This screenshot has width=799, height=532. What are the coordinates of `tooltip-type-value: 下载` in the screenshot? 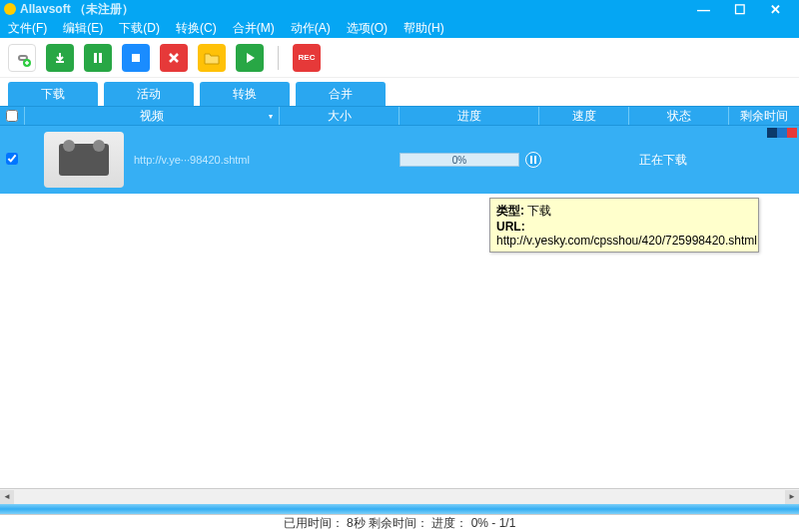 It's located at (539, 211).